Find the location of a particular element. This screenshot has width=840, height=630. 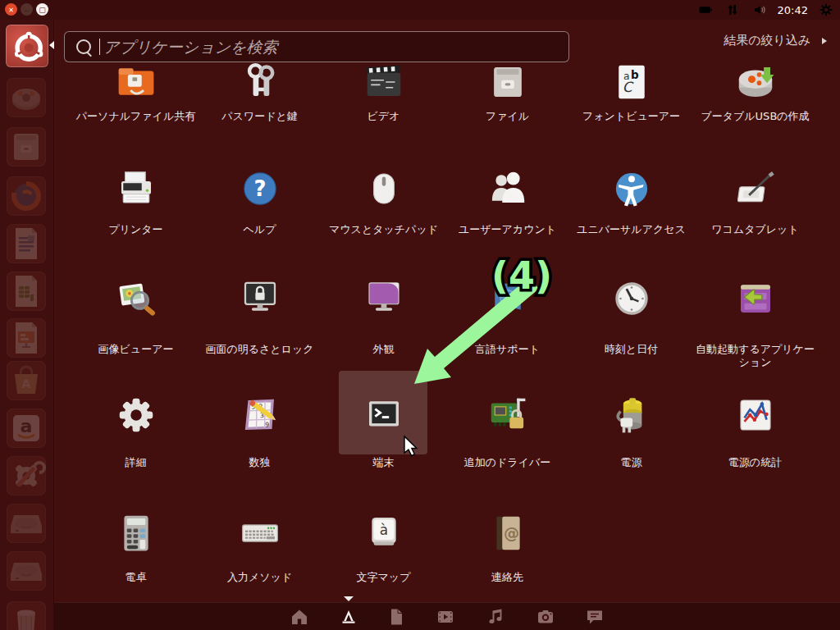

app-label: 端末 is located at coordinates (384, 463).